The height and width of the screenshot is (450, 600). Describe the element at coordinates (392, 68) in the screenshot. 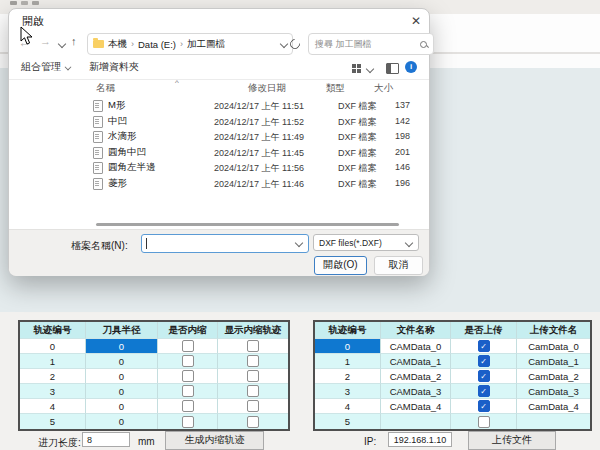

I see `preview-pane-icon` at that location.